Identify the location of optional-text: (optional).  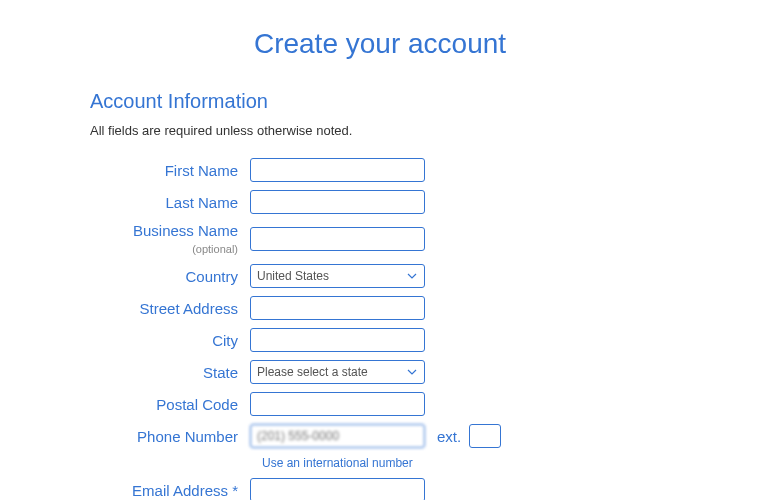
(215, 249).